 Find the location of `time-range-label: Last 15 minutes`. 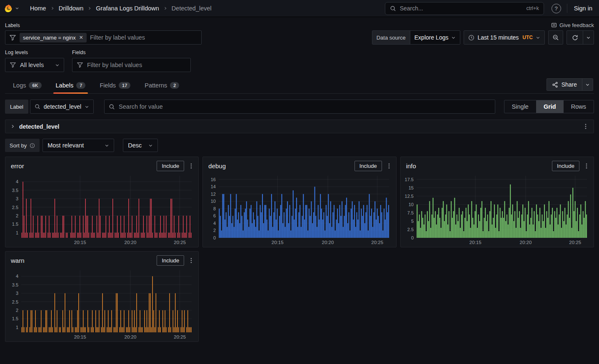

time-range-label: Last 15 minutes is located at coordinates (498, 37).